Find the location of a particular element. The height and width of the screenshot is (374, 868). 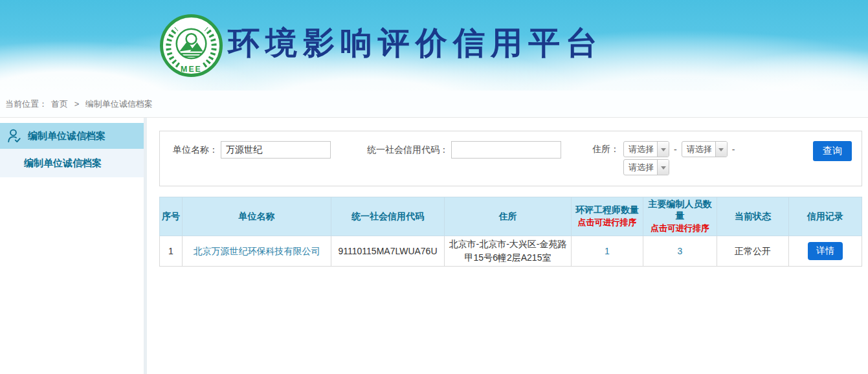

district-select: 请选择 is located at coordinates (646, 167).